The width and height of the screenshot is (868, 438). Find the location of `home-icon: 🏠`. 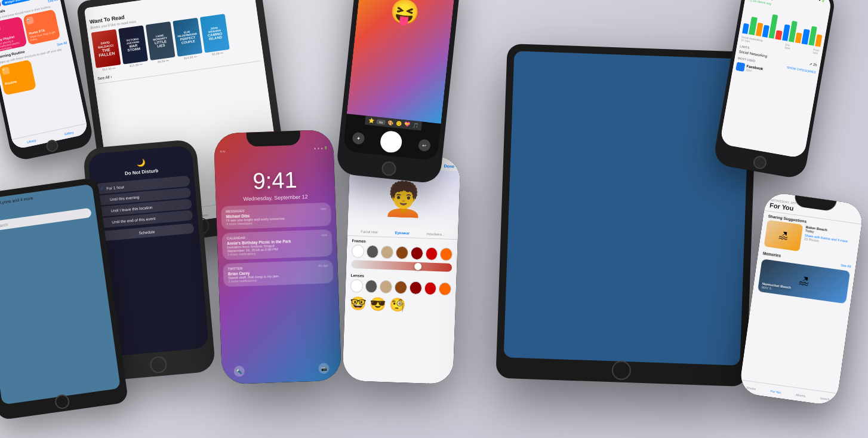

home-icon: 🏠 is located at coordinates (30, 20).